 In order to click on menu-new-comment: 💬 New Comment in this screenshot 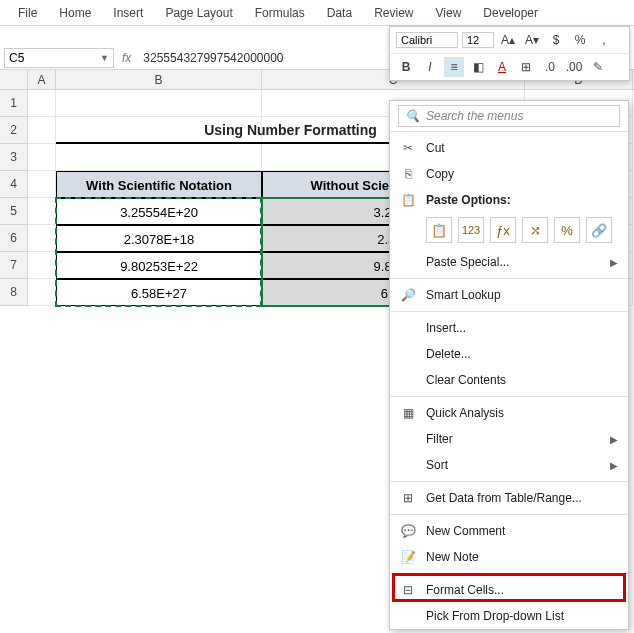, I will do `click(509, 531)`.